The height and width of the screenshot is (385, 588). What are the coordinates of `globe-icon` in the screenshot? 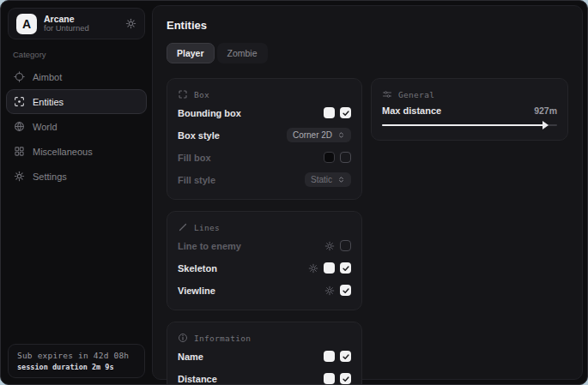 It's located at (19, 127).